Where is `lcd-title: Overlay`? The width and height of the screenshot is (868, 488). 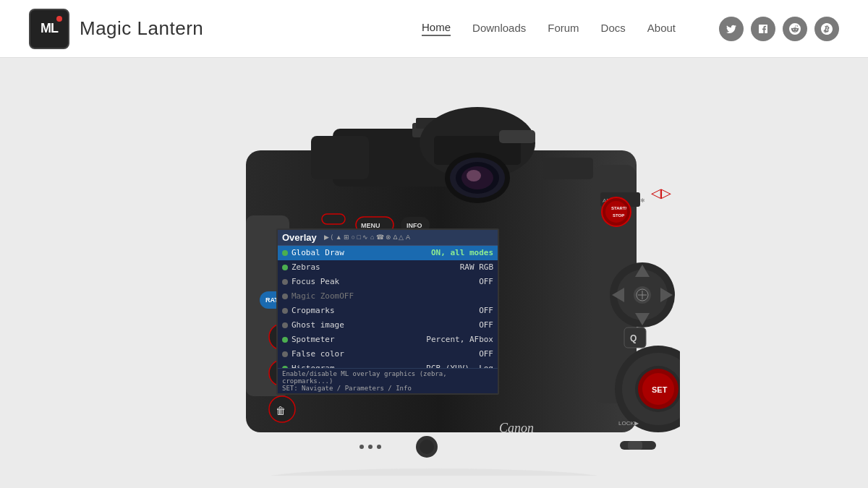
lcd-title: Overlay is located at coordinates (299, 237).